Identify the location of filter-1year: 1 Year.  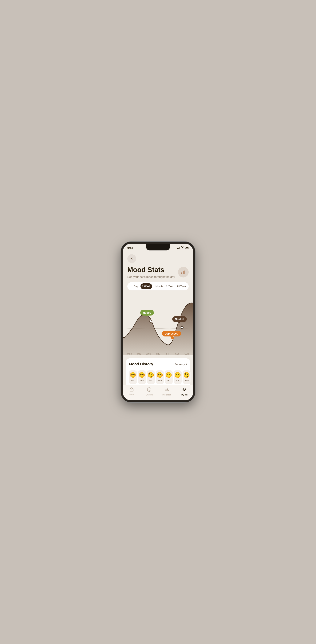
(170, 286).